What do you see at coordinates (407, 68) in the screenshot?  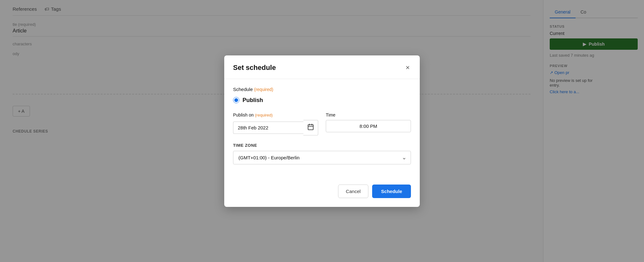 I see `modal-close-button: ×` at bounding box center [407, 68].